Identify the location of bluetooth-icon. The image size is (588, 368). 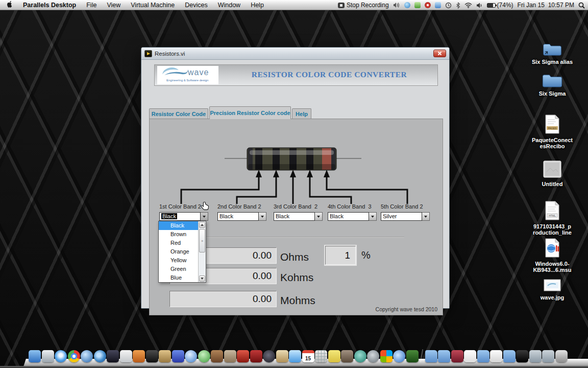
(458, 5).